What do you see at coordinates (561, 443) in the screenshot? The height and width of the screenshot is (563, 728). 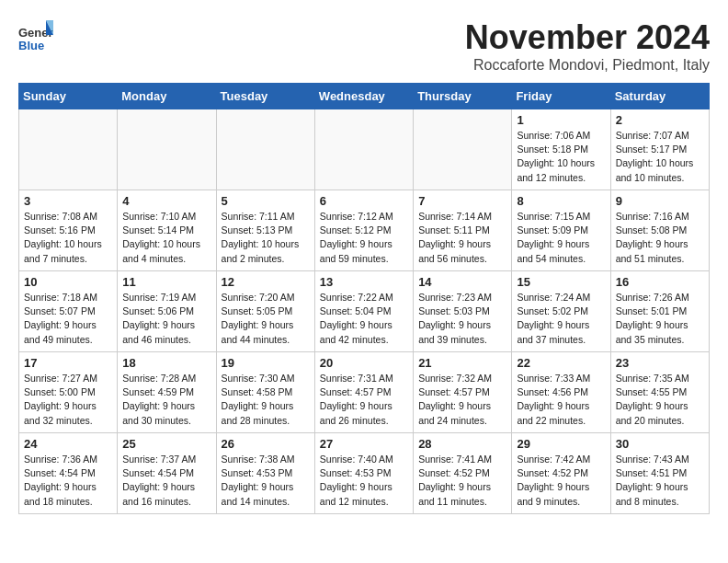 I see `day-number: 29` at bounding box center [561, 443].